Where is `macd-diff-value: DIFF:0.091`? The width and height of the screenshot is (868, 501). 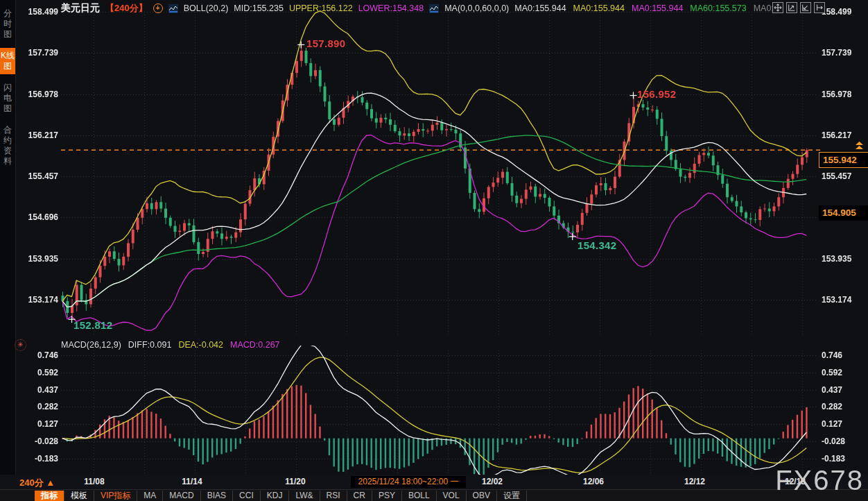 macd-diff-value: DIFF:0.091 is located at coordinates (150, 345).